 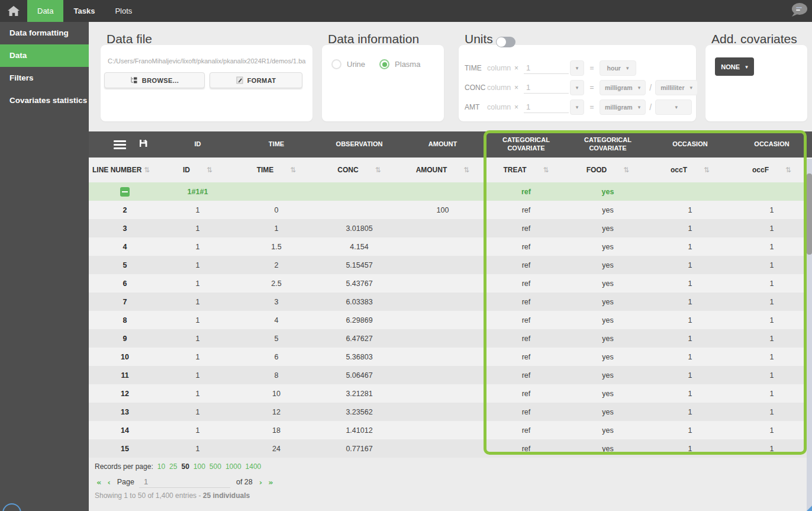 What do you see at coordinates (44, 56) in the screenshot?
I see `sidebar-item-data: Data` at bounding box center [44, 56].